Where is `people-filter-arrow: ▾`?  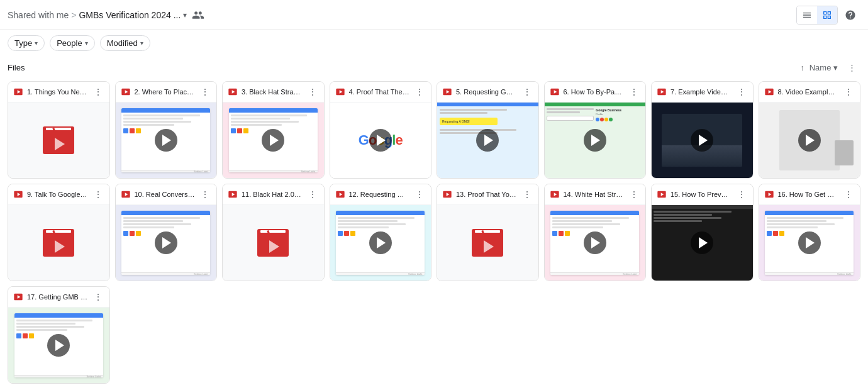 people-filter-arrow: ▾ is located at coordinates (87, 43).